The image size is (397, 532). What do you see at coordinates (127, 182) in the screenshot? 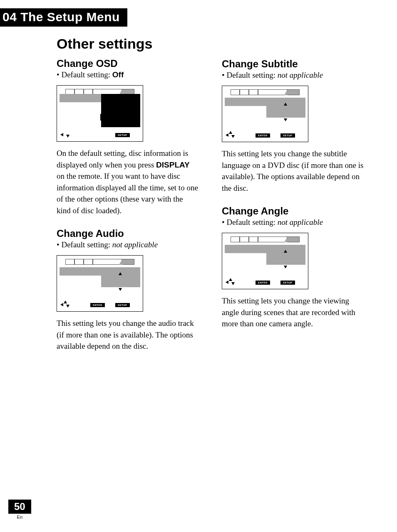
I see `paragraph-osd: On the default setting, disc information…` at bounding box center [127, 182].